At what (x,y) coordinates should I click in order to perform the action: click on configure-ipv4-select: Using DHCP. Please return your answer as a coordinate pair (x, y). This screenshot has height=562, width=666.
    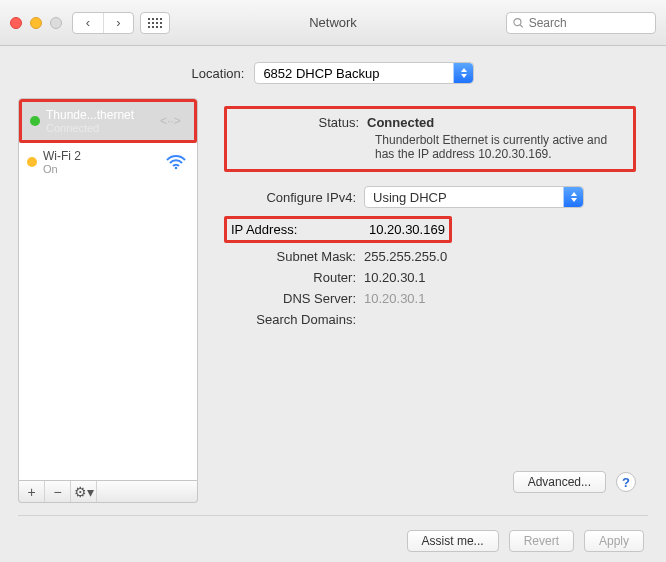
    Looking at the image, I should click on (474, 197).